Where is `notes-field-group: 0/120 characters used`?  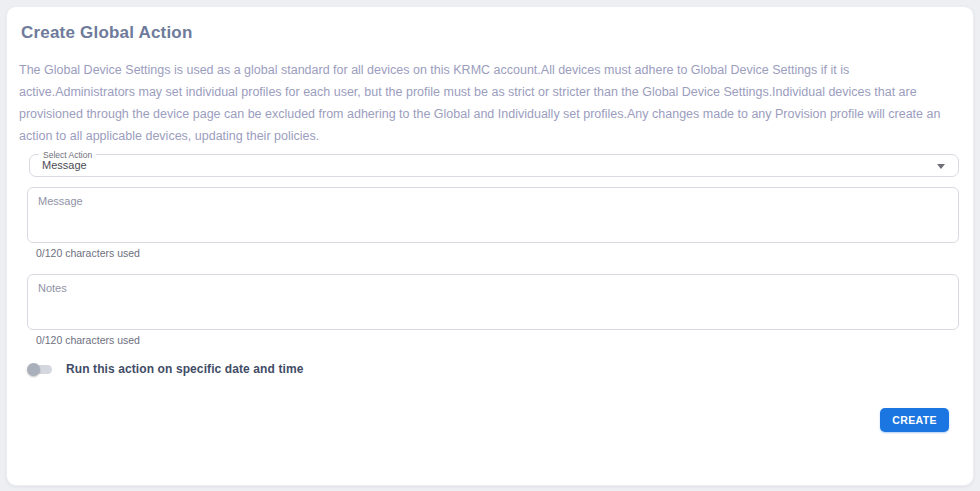 notes-field-group: 0/120 characters used is located at coordinates (493, 310).